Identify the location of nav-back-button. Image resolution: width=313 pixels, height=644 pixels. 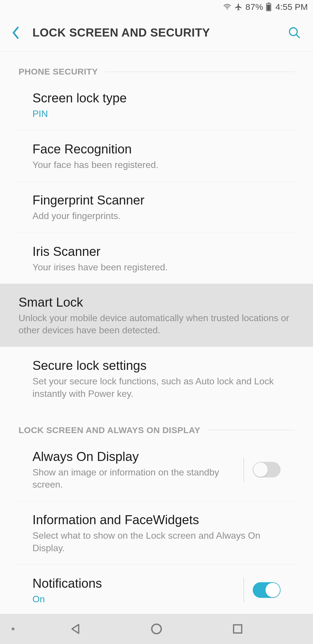
(75, 629).